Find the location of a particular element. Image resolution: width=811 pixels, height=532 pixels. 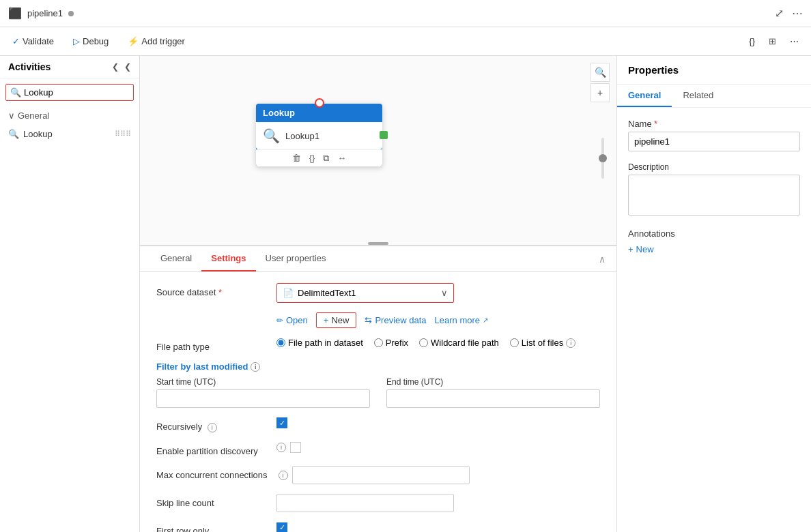

partition-info-icon: i is located at coordinates (281, 447).